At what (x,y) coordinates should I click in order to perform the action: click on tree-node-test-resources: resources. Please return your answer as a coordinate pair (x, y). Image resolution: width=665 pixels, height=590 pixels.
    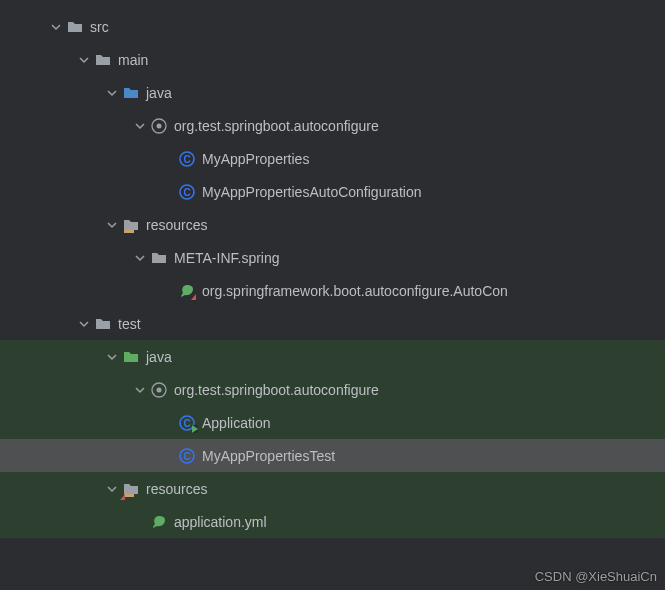
    Looking at the image, I should click on (332, 488).